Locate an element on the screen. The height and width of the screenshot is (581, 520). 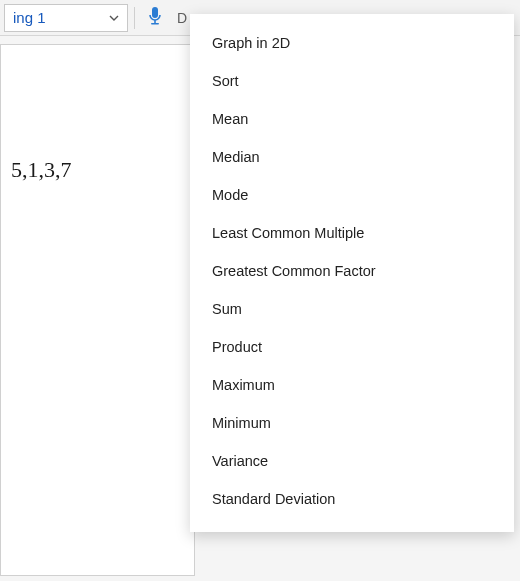
menu-item-maximum: Maximum is located at coordinates (352, 385).